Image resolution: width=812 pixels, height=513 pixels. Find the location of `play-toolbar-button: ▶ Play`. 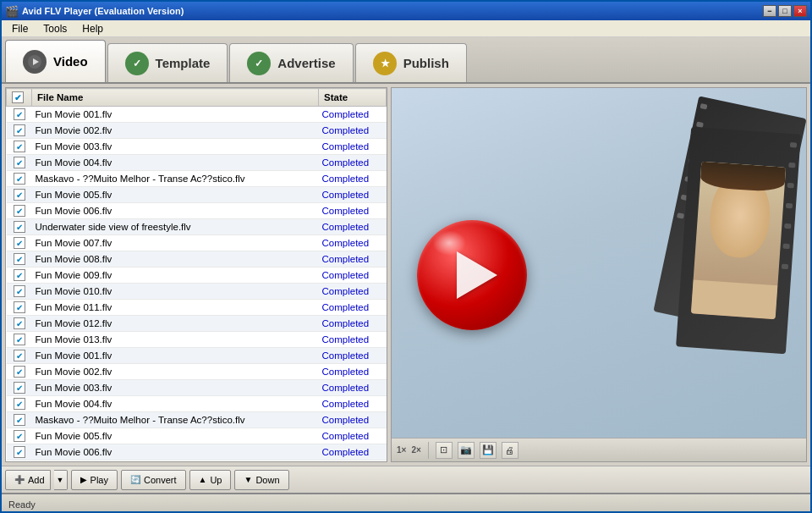

play-toolbar-button: ▶ Play is located at coordinates (95, 480).